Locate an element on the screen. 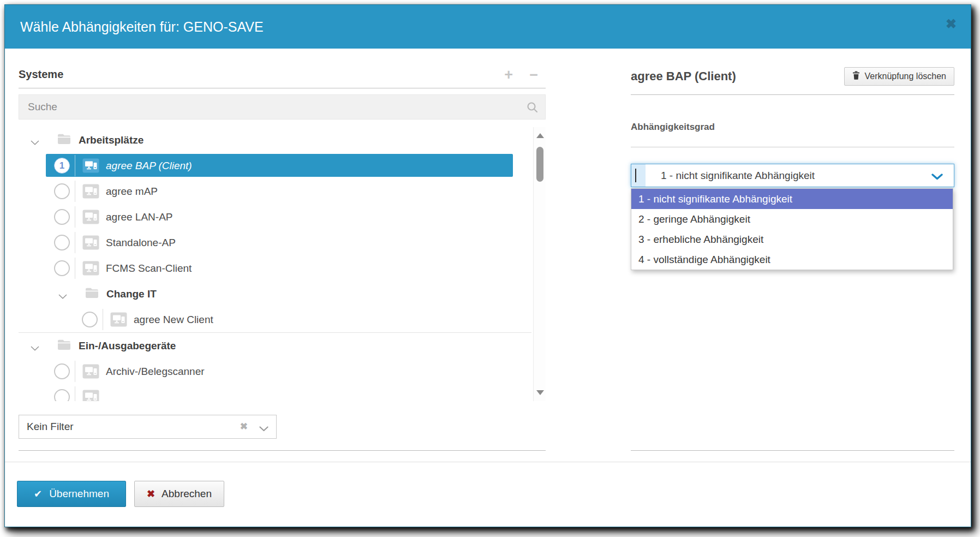  tree-row is located at coordinates (275, 393).